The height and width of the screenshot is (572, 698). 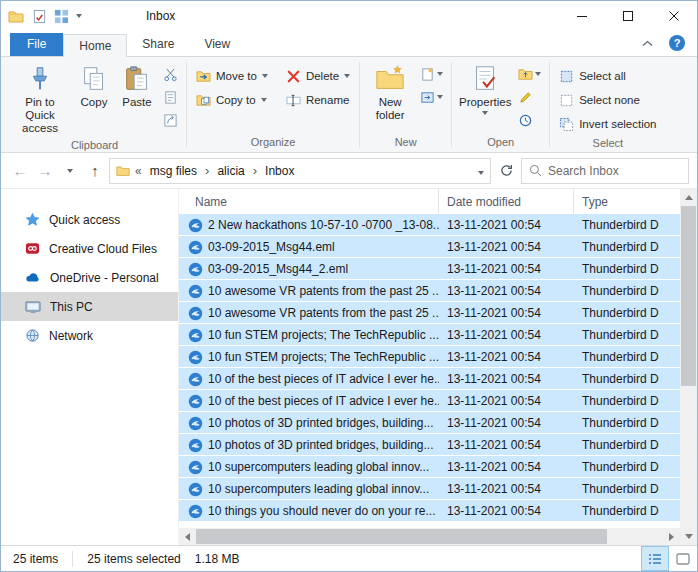 What do you see at coordinates (530, 97) in the screenshot?
I see `edit-button` at bounding box center [530, 97].